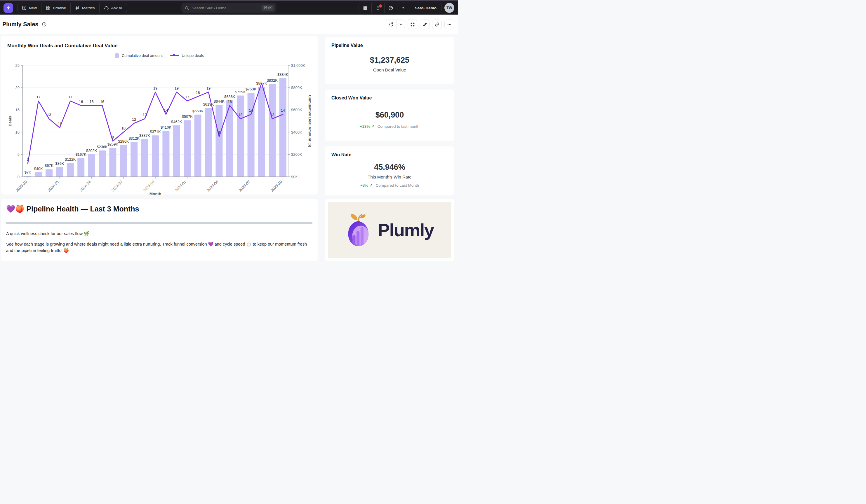 The image size is (866, 504). I want to click on help-button, so click(390, 8).